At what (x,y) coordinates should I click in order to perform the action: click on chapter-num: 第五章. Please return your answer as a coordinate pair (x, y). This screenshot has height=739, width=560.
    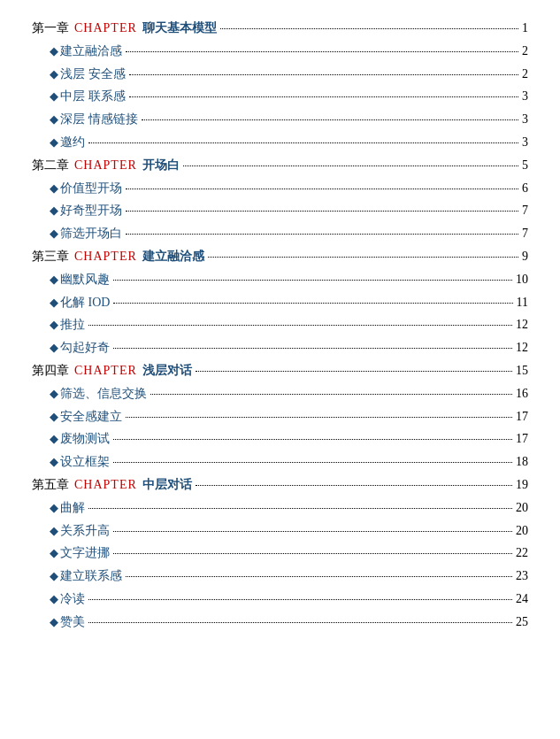
    Looking at the image, I should click on (50, 485).